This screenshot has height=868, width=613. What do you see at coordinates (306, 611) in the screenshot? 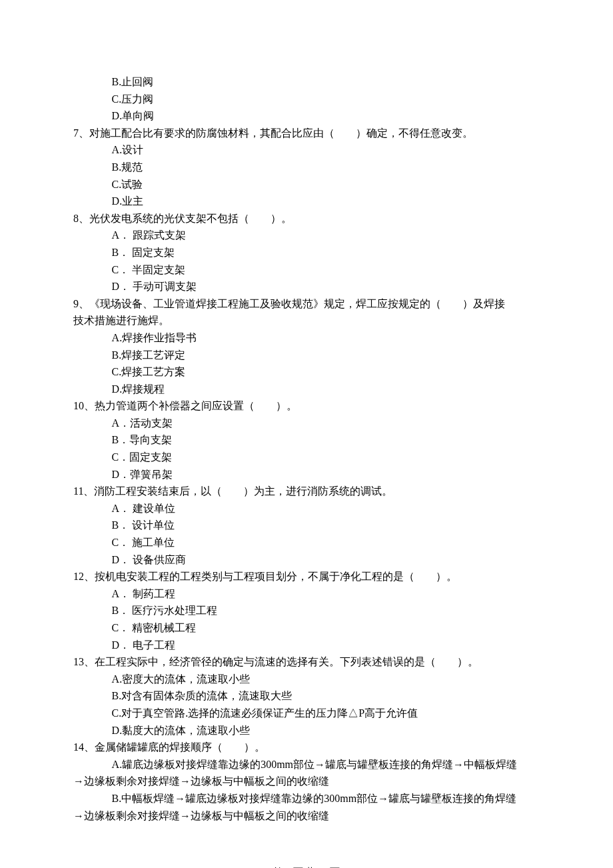
I see `q12-option-b: B． 医疗污水处理工程` at bounding box center [306, 611].